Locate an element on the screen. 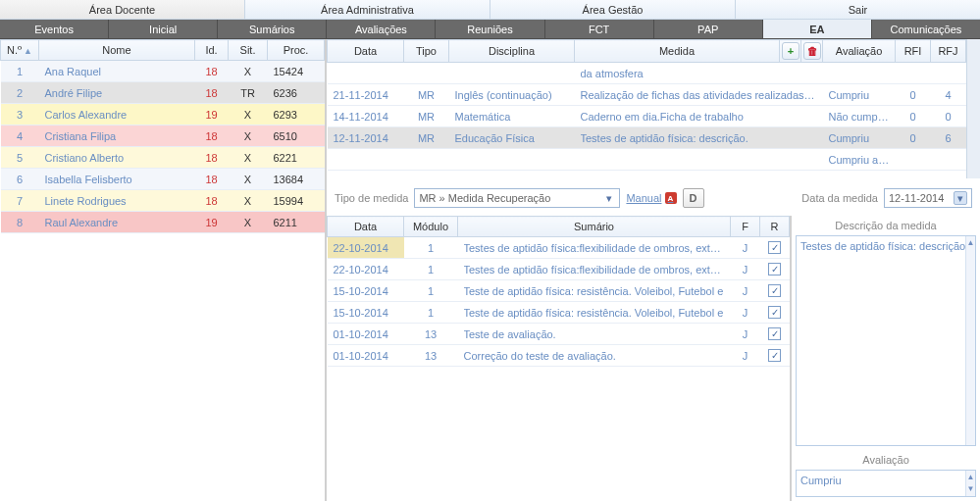 This screenshot has width=980, height=501. data-medida-picker: 12-11-2014 ▾ is located at coordinates (928, 198).